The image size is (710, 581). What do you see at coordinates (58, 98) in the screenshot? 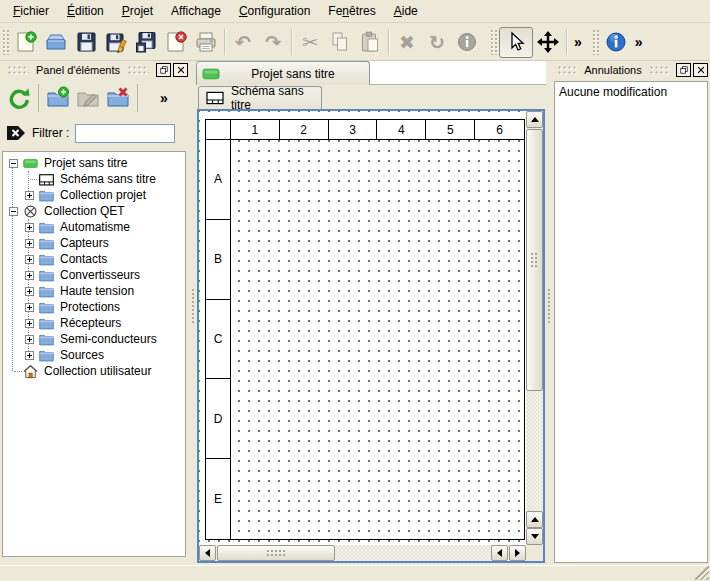
I see `new-category-button` at bounding box center [58, 98].